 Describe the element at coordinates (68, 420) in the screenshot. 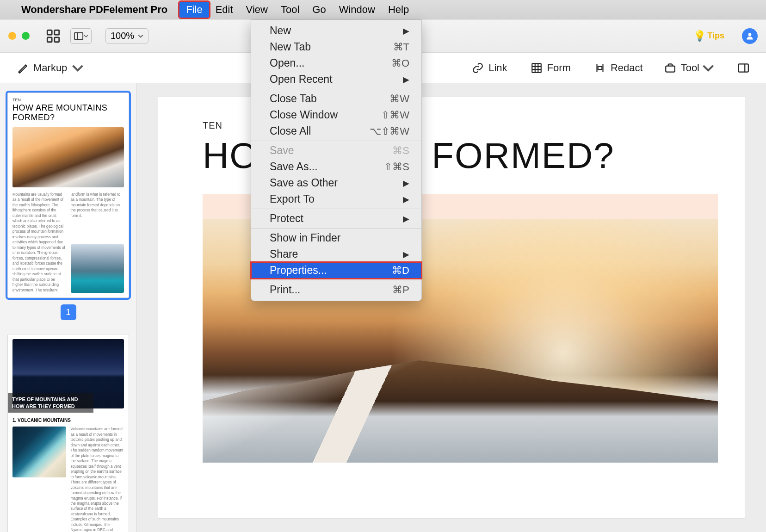

I see `thumb2-heading: 1. VOLCANIC MOUNTAINS` at that location.